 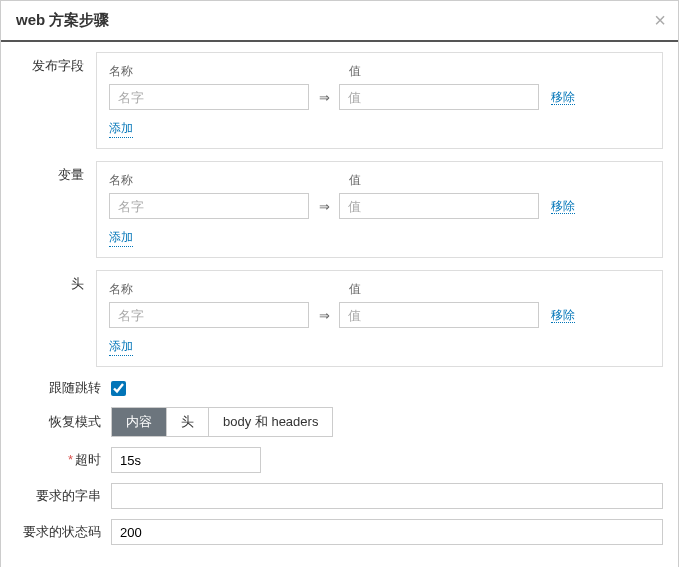 I want to click on variables-box: 名称 值 ⇒ 移除 添加, so click(x=380, y=210).